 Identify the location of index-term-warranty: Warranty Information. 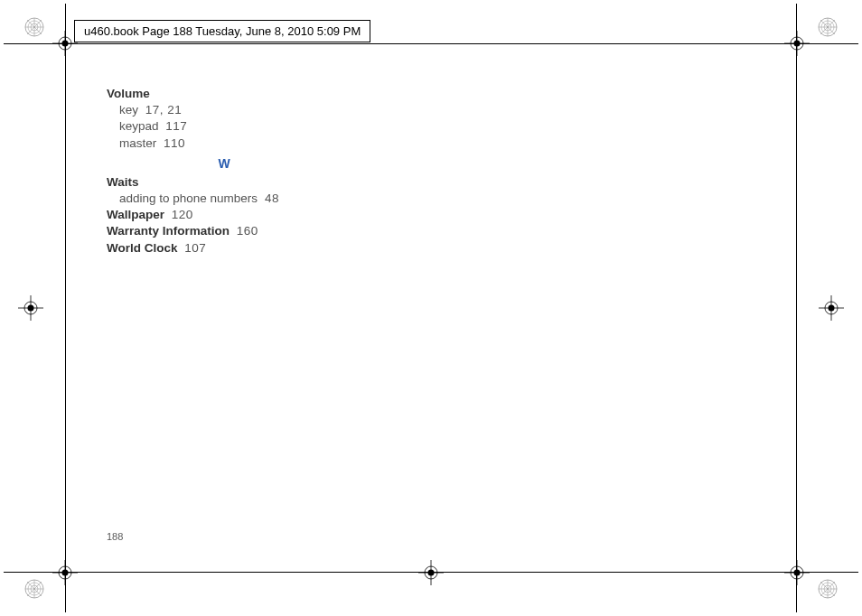
(168, 231).